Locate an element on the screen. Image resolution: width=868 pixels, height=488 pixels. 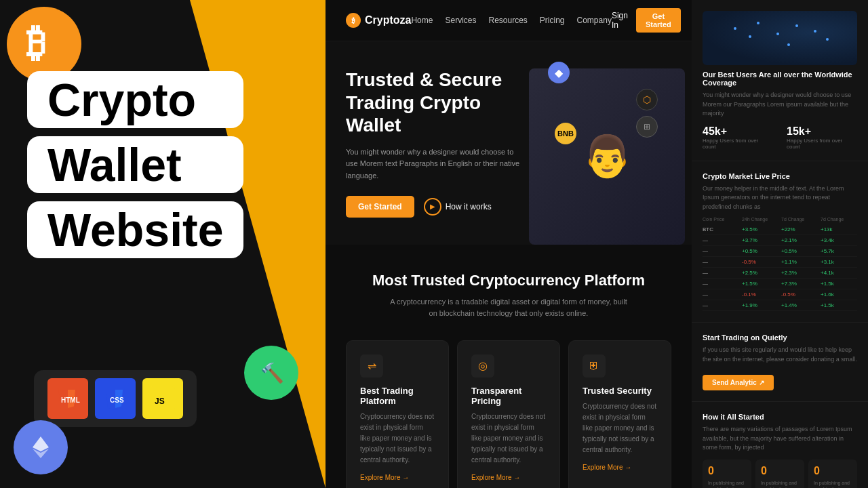
title-wallet: Wallet is located at coordinates (115, 165).